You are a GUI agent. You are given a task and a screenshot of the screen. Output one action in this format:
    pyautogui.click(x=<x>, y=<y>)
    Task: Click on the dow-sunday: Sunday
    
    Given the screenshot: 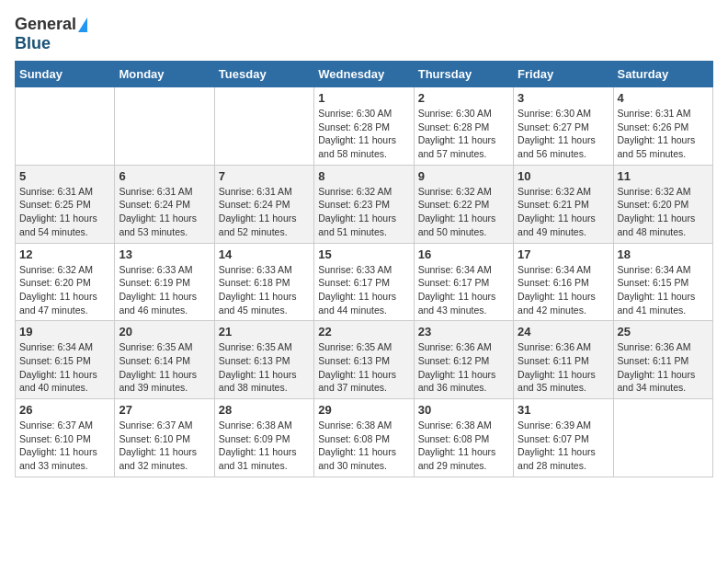 What is the action you would take?
    pyautogui.click(x=65, y=75)
    